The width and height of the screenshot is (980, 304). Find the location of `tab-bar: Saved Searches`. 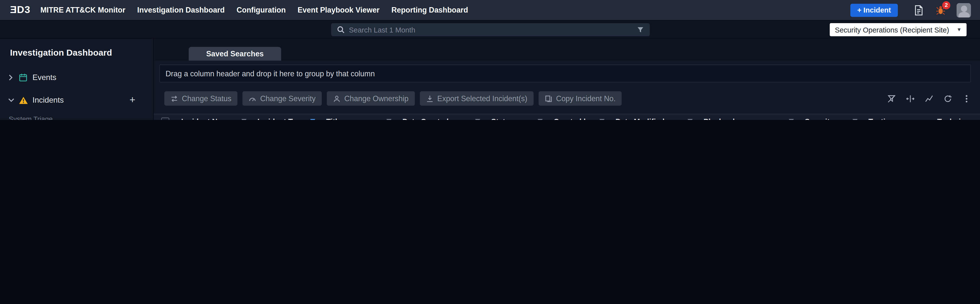

tab-bar: Saved Searches is located at coordinates (567, 49).